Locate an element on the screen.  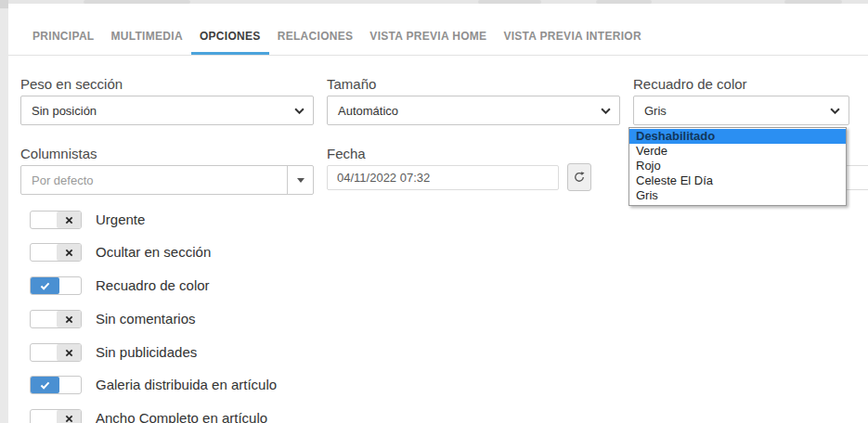
galeria-distribuida-toggle is located at coordinates (56, 385).